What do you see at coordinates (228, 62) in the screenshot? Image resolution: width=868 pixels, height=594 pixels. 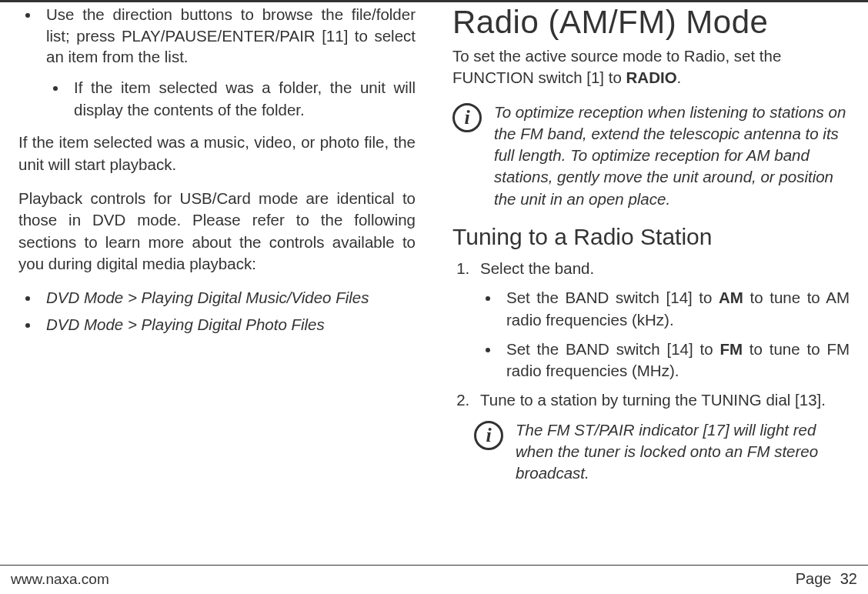 I see `list-item: Use the direction buttons to browse the …` at bounding box center [228, 62].